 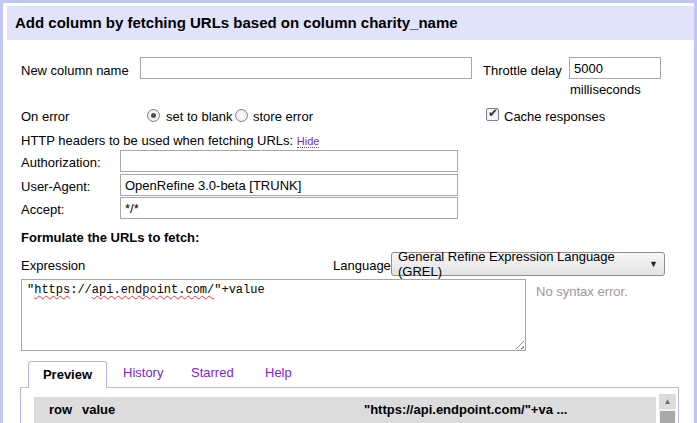 I want to click on preview-scrollbar: ▲, so click(x=668, y=408).